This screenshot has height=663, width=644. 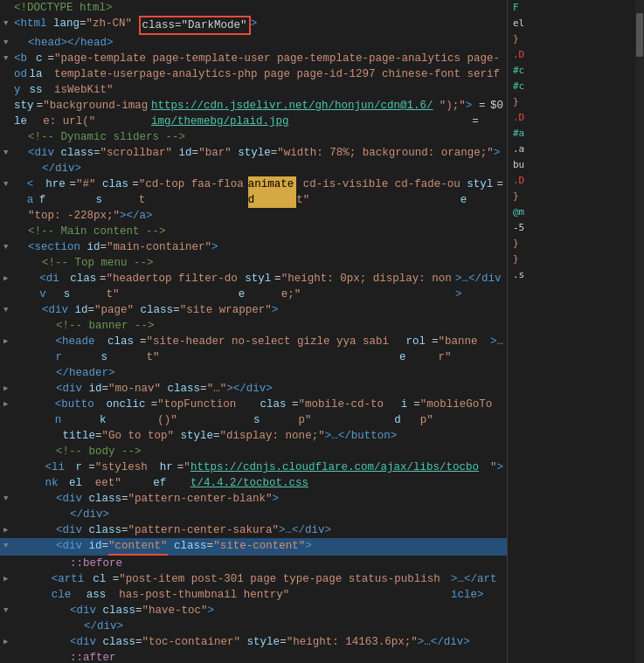 I want to click on code-token: "height: 14163.6px;", so click(x=352, y=642).